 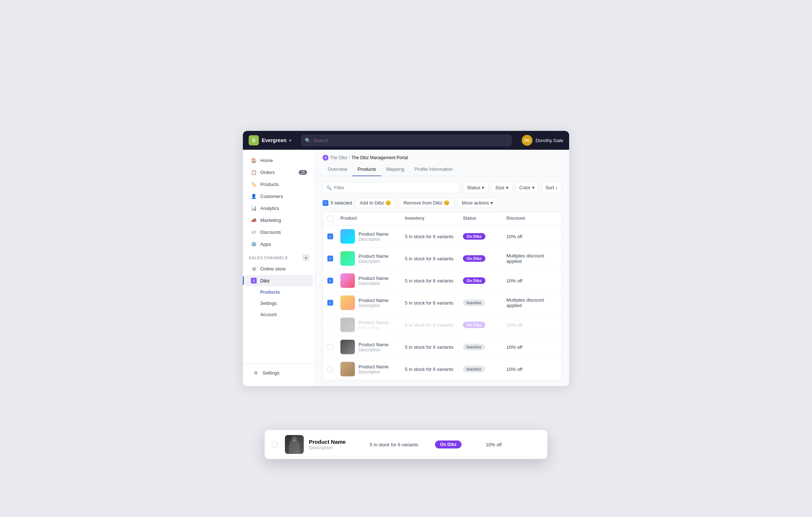 I want to click on search-input, so click(x=406, y=141).